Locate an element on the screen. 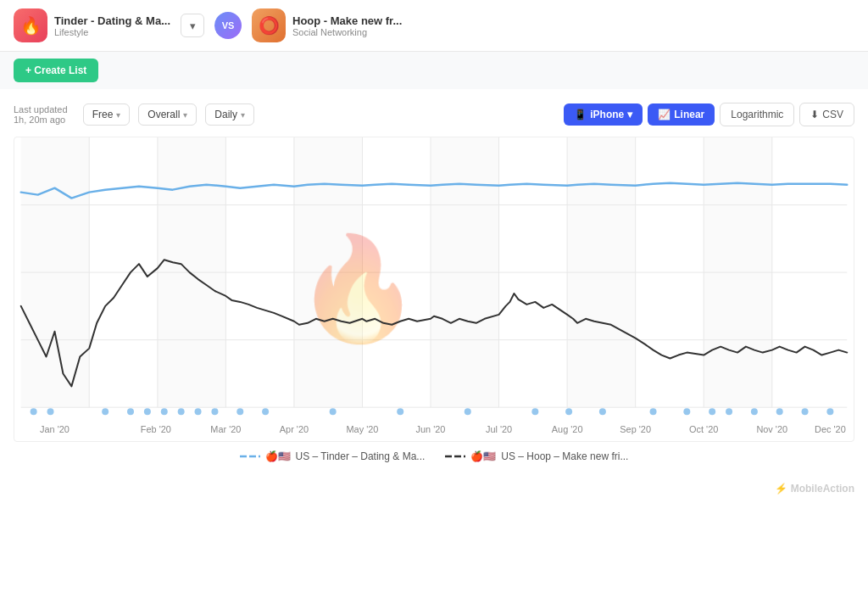  logarithmic-button: Logarithmic is located at coordinates (757, 115).